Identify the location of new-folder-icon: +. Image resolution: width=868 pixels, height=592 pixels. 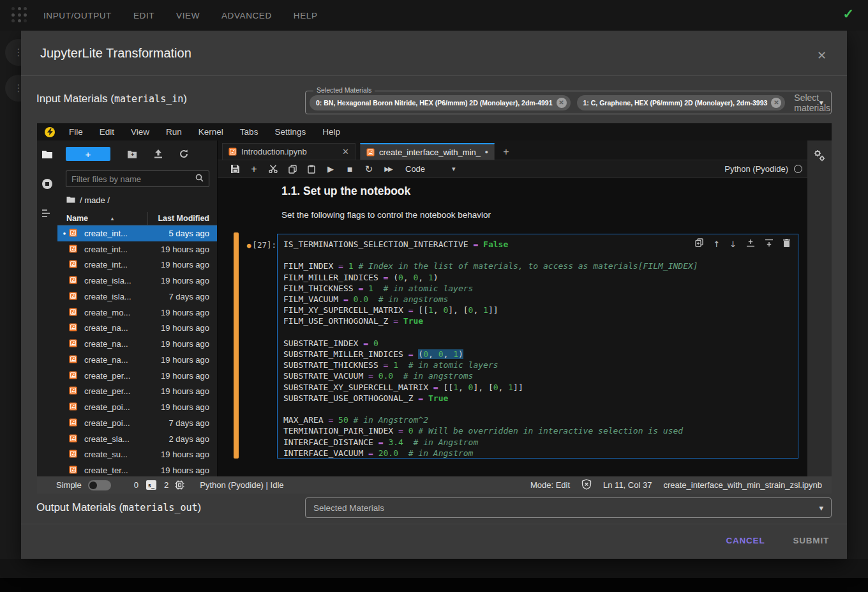
(132, 155).